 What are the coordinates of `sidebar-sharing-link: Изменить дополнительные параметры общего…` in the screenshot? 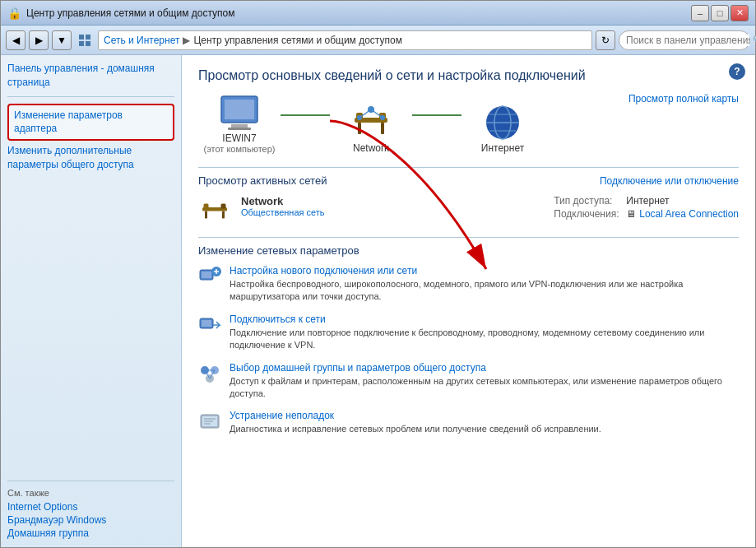 It's located at (90, 158).